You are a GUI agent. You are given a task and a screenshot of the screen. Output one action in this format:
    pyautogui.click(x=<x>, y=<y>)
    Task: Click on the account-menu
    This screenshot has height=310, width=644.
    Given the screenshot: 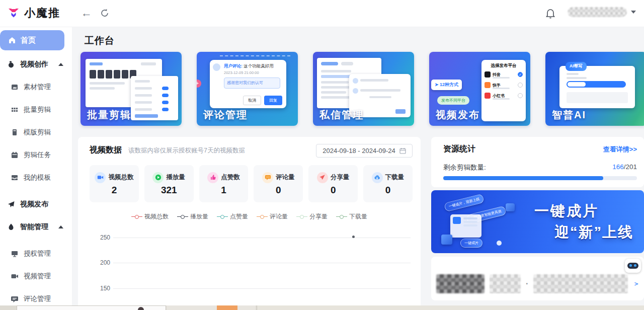 What is the action you would take?
    pyautogui.click(x=602, y=12)
    